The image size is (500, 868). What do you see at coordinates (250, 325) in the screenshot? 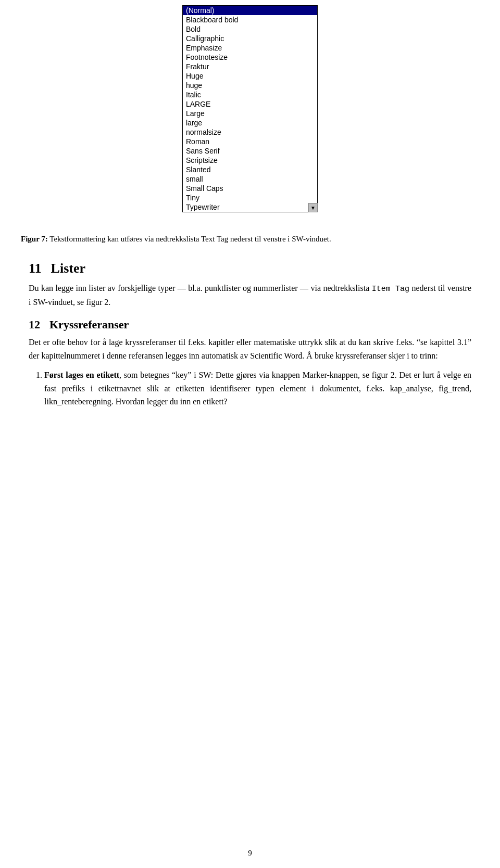
I see `section-12-header: 12 Kryssreferanser` at bounding box center [250, 325].